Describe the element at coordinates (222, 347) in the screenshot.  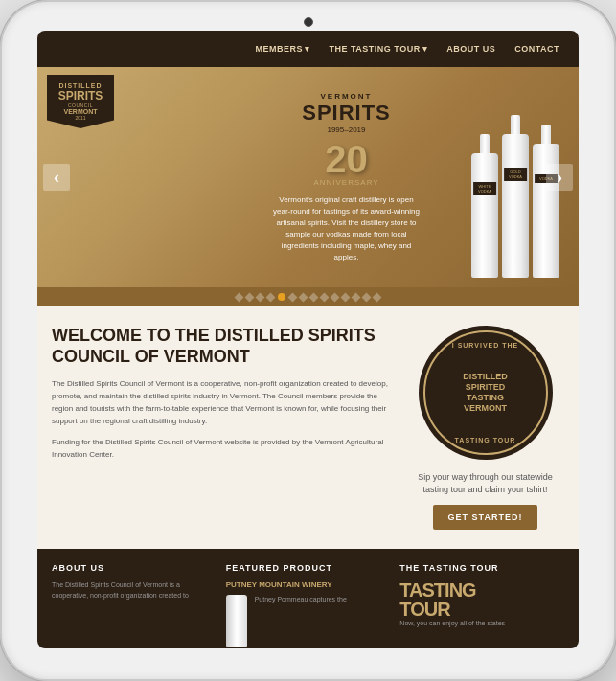
I see `welcome-title: WELCOME TO THE DISTILLED SPIRITS COUNCIL…` at that location.